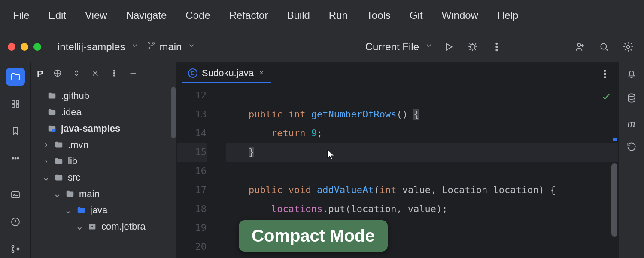  I want to click on os-menubar: File Edit View Navigate Code Refactor Bu…, so click(322, 15).